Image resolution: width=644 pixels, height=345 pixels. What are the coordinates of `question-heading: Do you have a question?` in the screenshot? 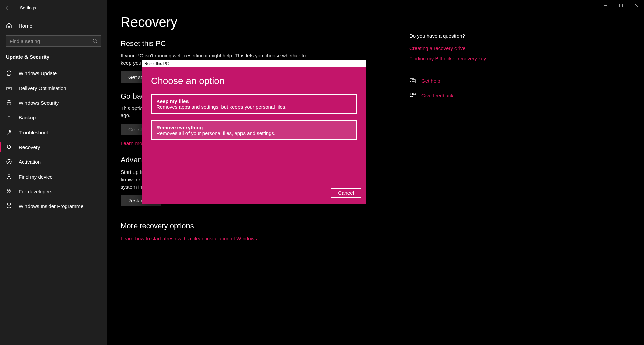 It's located at (473, 36).